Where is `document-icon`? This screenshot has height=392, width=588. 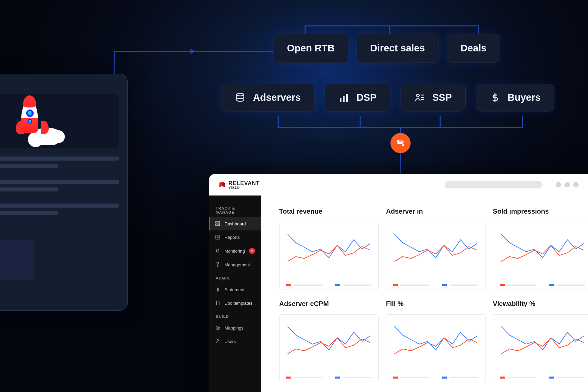 document-icon is located at coordinates (218, 303).